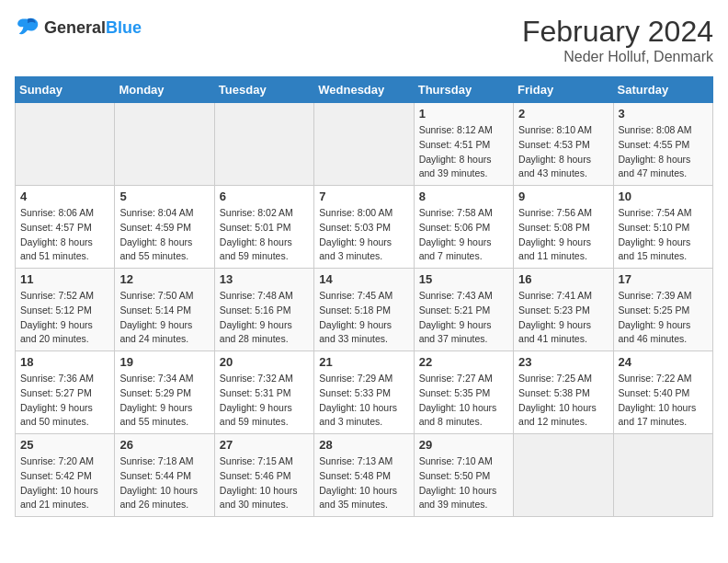 This screenshot has height=563, width=728. Describe the element at coordinates (65, 476) in the screenshot. I see `calendar-cell: 25Sunrise: 7:20 AMSunset: 5:42 PMDayligh…` at that location.